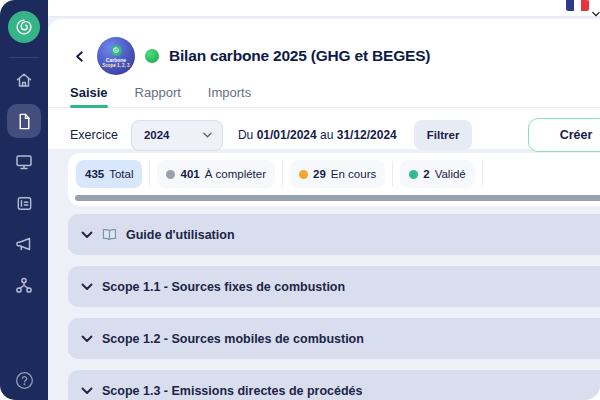 This screenshot has width=600, height=400. I want to click on year-select-value: 2024, so click(157, 135).